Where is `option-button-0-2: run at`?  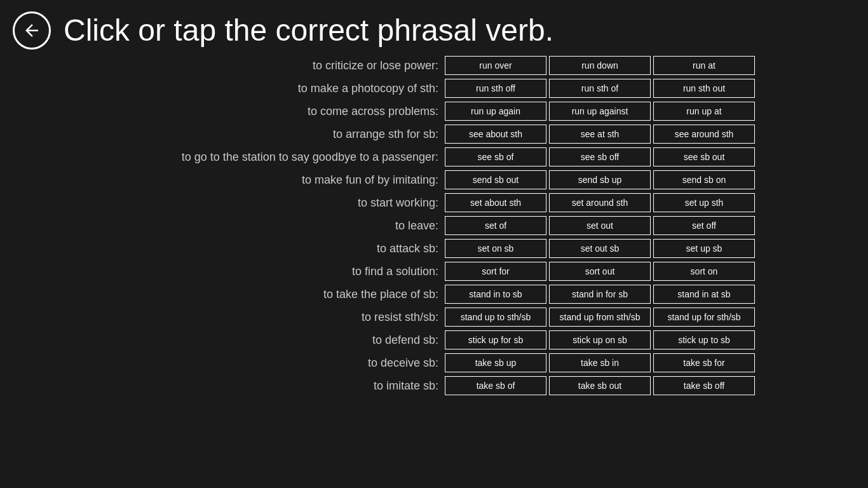
option-button-0-2: run at is located at coordinates (704, 65).